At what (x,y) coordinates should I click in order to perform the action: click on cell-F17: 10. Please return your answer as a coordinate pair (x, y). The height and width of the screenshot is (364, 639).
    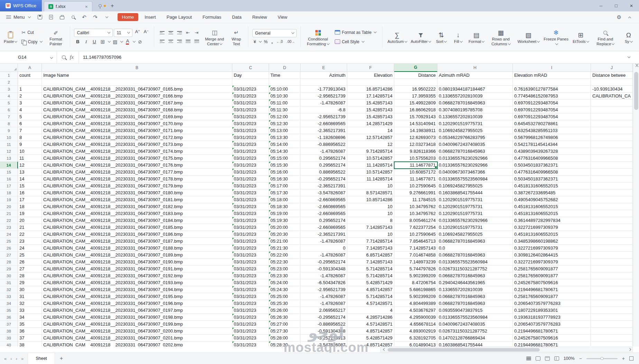
    Looking at the image, I should click on (371, 186).